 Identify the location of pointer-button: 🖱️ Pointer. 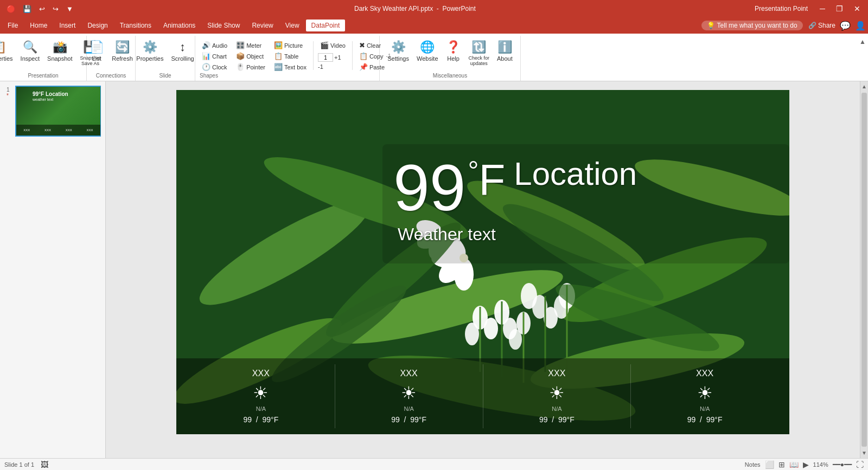
(251, 67).